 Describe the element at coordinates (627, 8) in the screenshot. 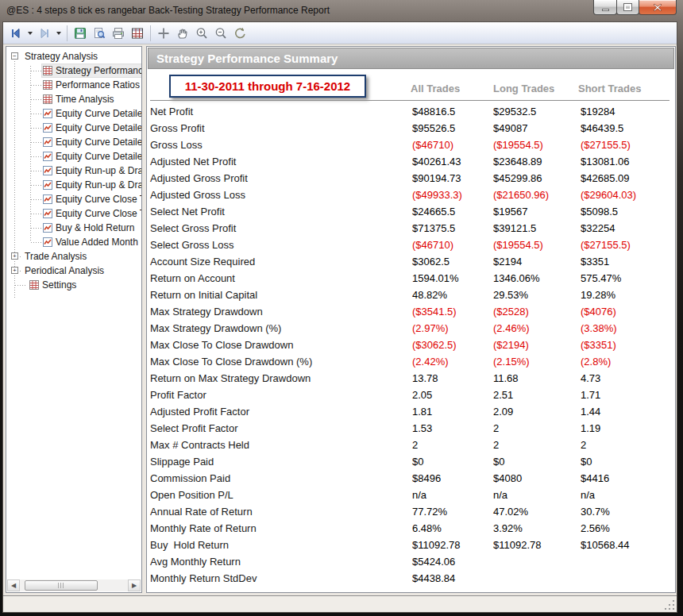

I see `maximize-button` at that location.